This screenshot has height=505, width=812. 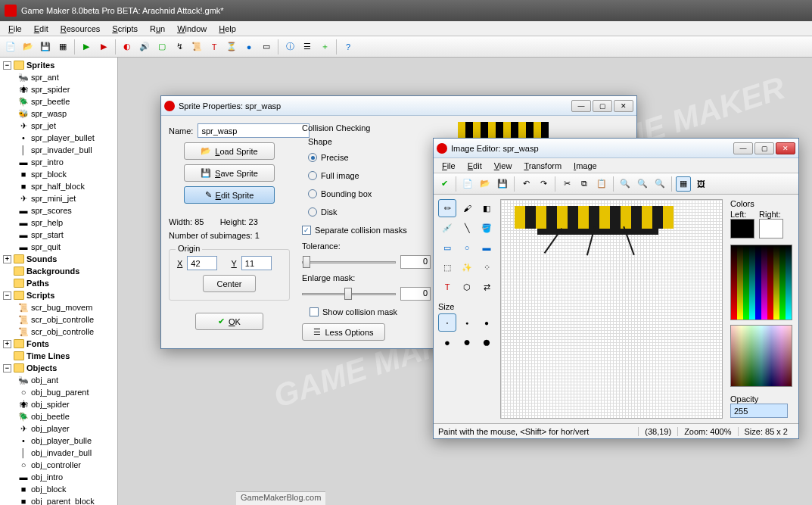 What do you see at coordinates (59, 138) in the screenshot?
I see `tree-item: •spr_player_bullet` at bounding box center [59, 138].